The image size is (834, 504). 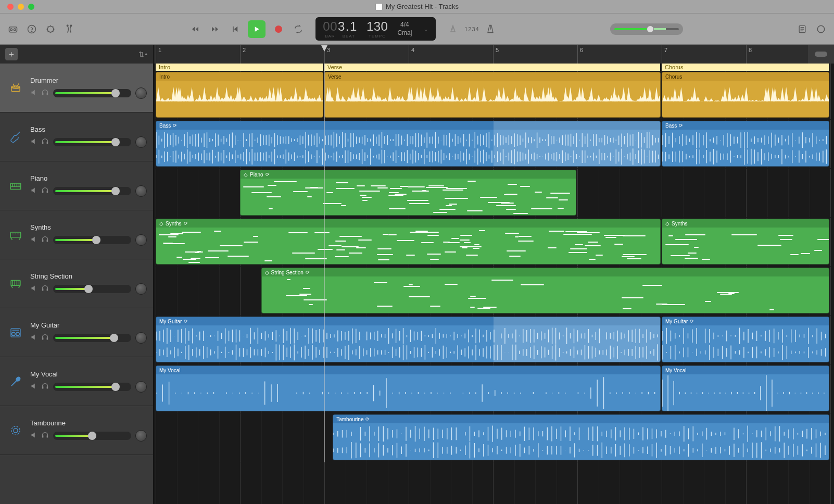 What do you see at coordinates (408, 339) in the screenshot?
I see `region-guitar-9: My Guitar ⟳` at bounding box center [408, 339].